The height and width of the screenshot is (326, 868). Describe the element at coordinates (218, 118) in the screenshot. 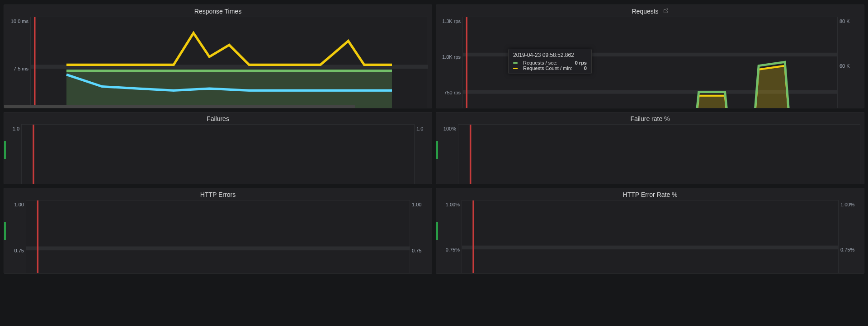

I see `panel-title: Failures` at that location.